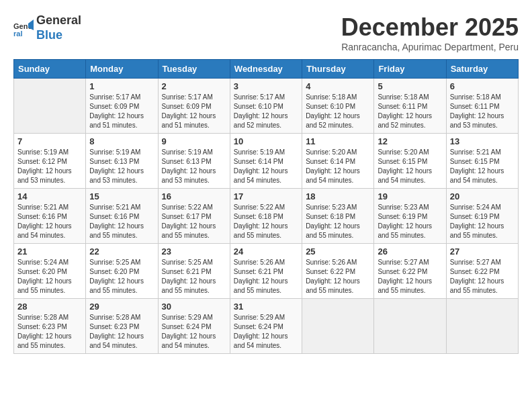 This screenshot has height=411, width=532. Describe the element at coordinates (194, 141) in the screenshot. I see `day-number: 9` at that location.